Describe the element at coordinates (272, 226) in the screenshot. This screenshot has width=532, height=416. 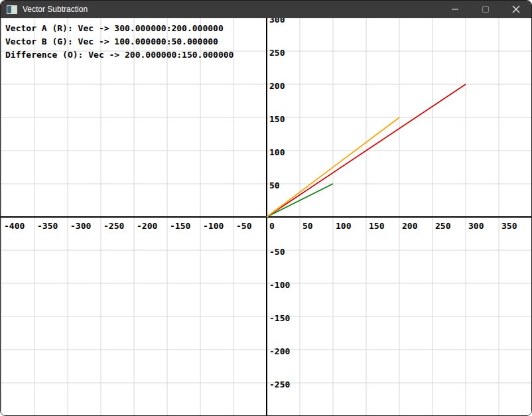
I see `x-tick-label: 0` at that location.